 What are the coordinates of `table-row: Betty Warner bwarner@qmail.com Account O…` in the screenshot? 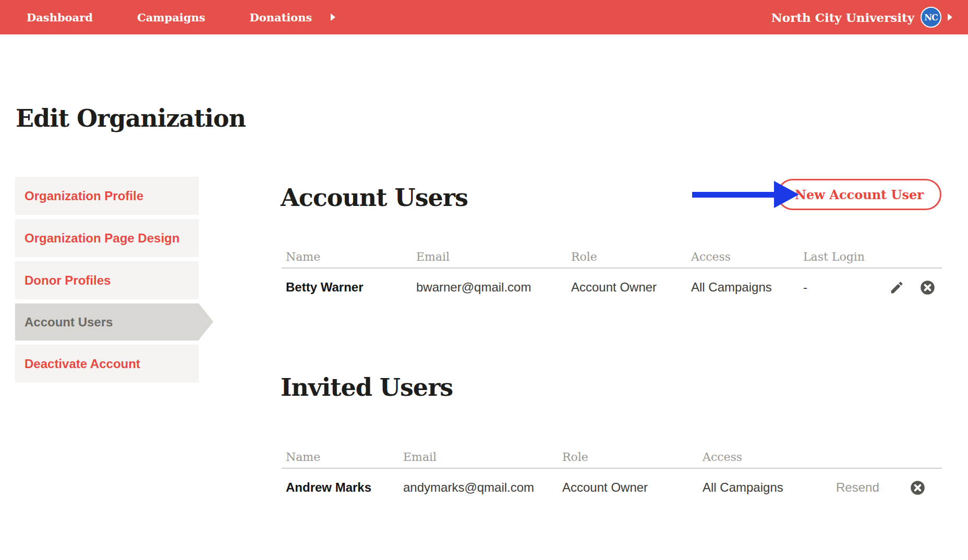 It's located at (612, 287).